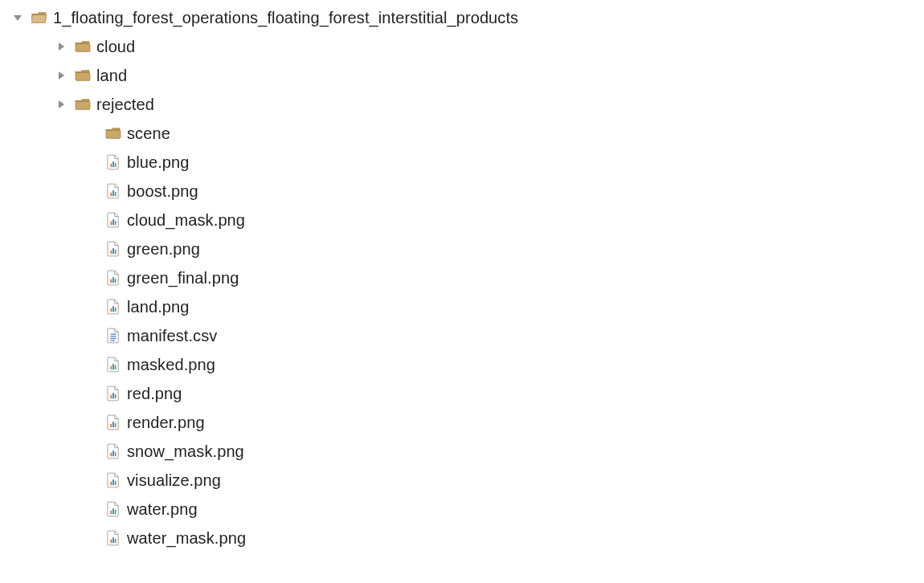  Describe the element at coordinates (462, 509) in the screenshot. I see `file-water: water.png` at that location.